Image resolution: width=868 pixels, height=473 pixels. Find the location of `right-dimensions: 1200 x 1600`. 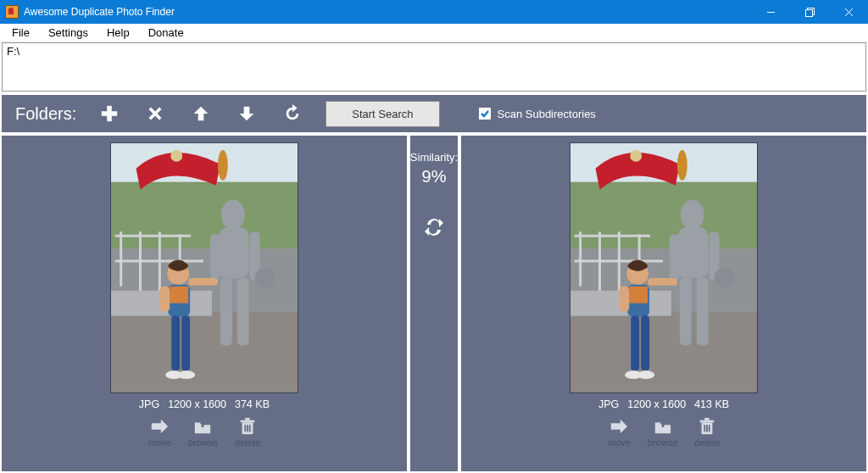

right-dimensions: 1200 x 1600 is located at coordinates (656, 404).